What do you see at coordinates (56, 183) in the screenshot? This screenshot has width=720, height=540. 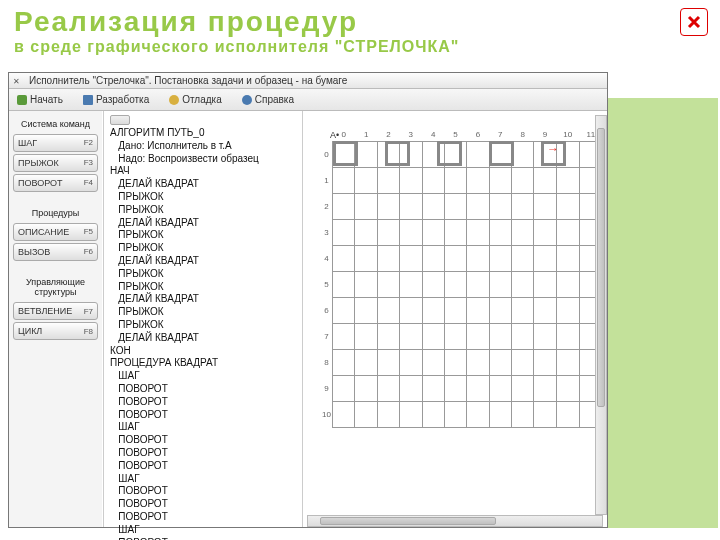 I see `btn-turn: ПОВОРОТF4` at bounding box center [56, 183].